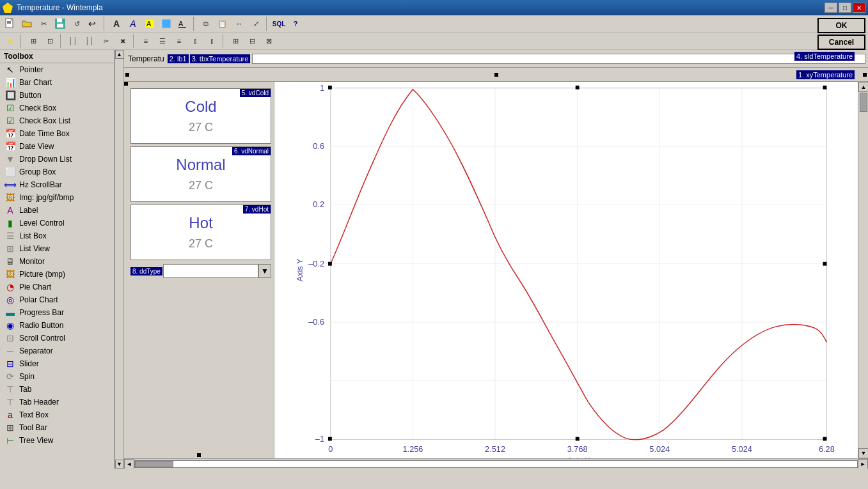 The height and width of the screenshot is (489, 868). Describe the element at coordinates (146, 41) in the screenshot. I see `align-left: ≡` at that location.